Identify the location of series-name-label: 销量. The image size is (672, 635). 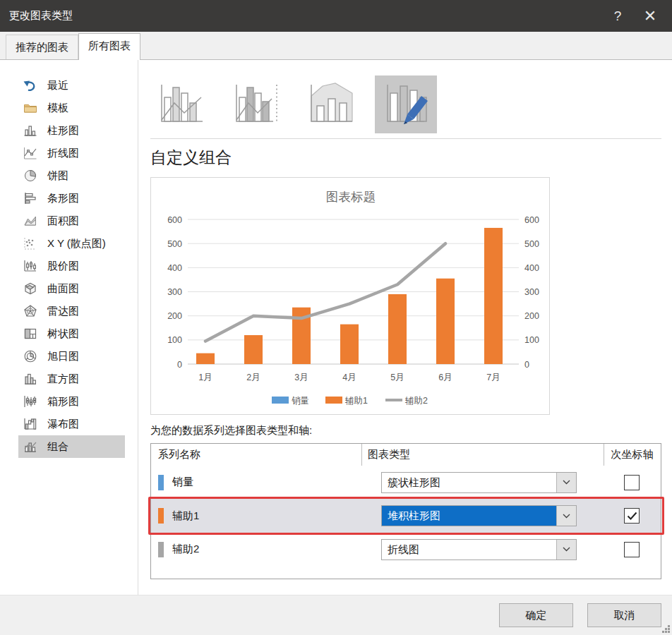
(183, 483).